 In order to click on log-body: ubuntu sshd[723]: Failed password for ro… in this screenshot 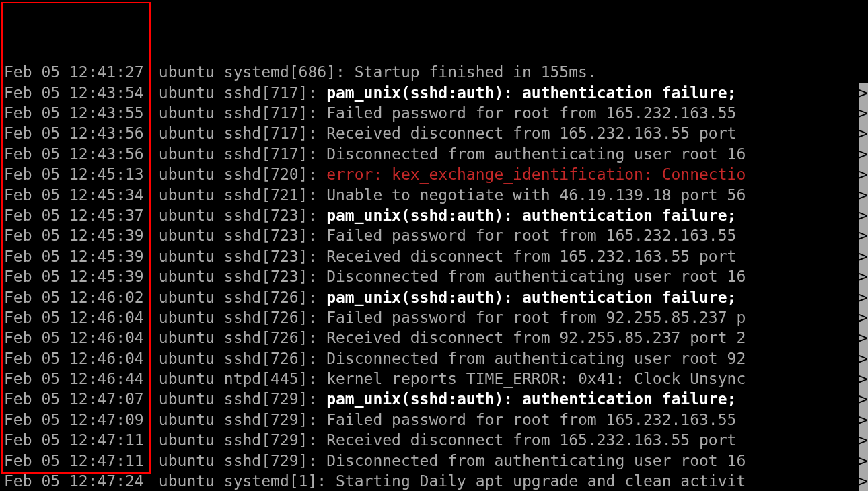, I will do `click(504, 235)`.